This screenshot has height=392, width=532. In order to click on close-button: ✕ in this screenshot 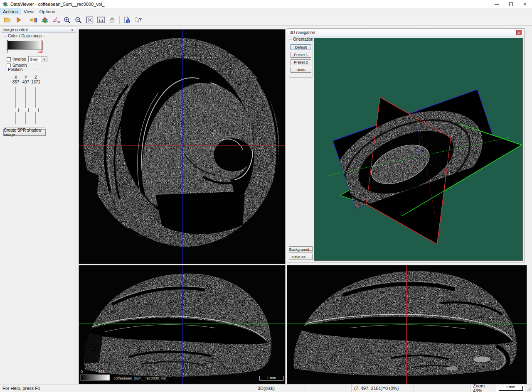, I will do `click(525, 4)`.